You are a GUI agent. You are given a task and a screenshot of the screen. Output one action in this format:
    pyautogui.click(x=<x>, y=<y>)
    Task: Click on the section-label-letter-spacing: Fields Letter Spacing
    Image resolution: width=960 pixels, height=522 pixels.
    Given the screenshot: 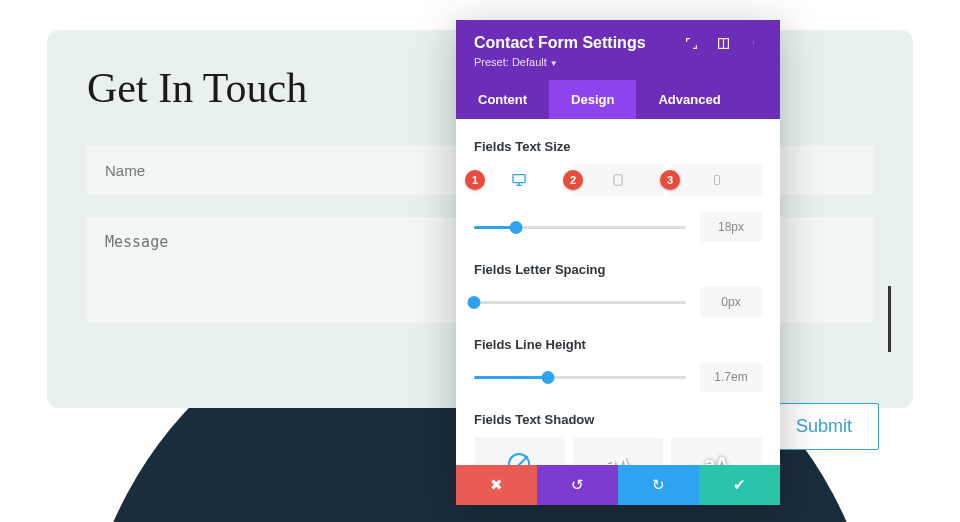 What is the action you would take?
    pyautogui.click(x=618, y=270)
    